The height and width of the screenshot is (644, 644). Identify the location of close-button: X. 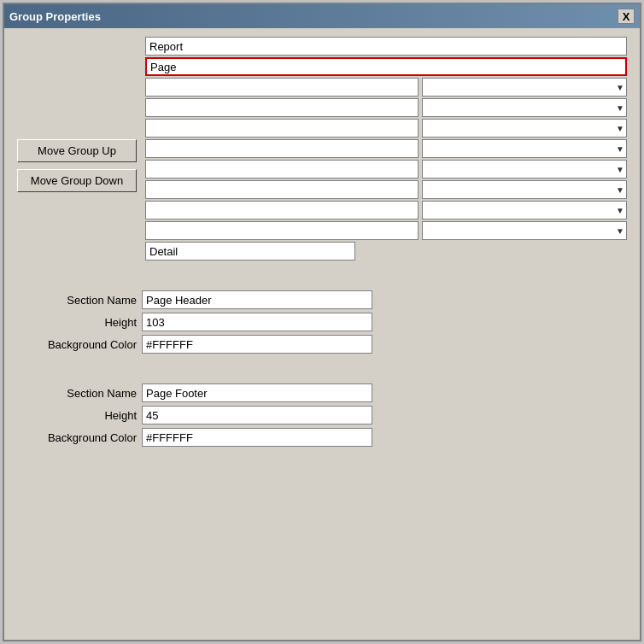
(626, 16).